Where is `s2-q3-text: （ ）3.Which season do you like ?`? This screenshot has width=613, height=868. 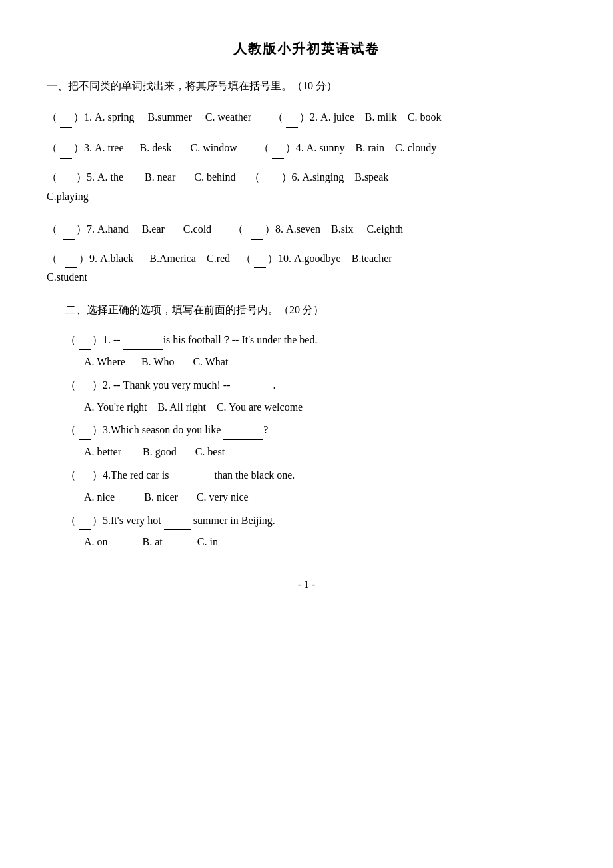
s2-q3-text: （ ）3.Which season do you like ? is located at coordinates (316, 431).